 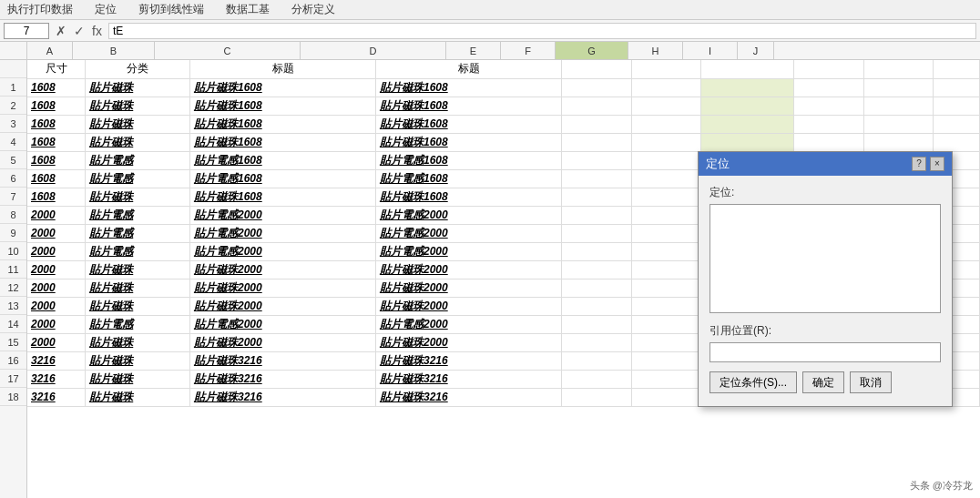 What do you see at coordinates (710, 51) in the screenshot?
I see `col-header-i: I` at bounding box center [710, 51].